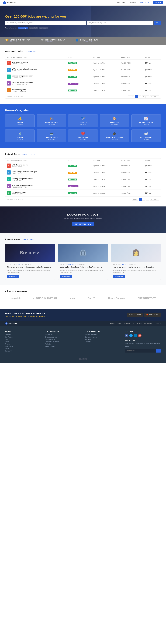 Image resolution: width=166 pixels, height=644 pixels. What do you see at coordinates (83, 193) in the screenshot?
I see `table-row: S Software Engineer ORGANULLY LTD FULL T…` at bounding box center [83, 193].